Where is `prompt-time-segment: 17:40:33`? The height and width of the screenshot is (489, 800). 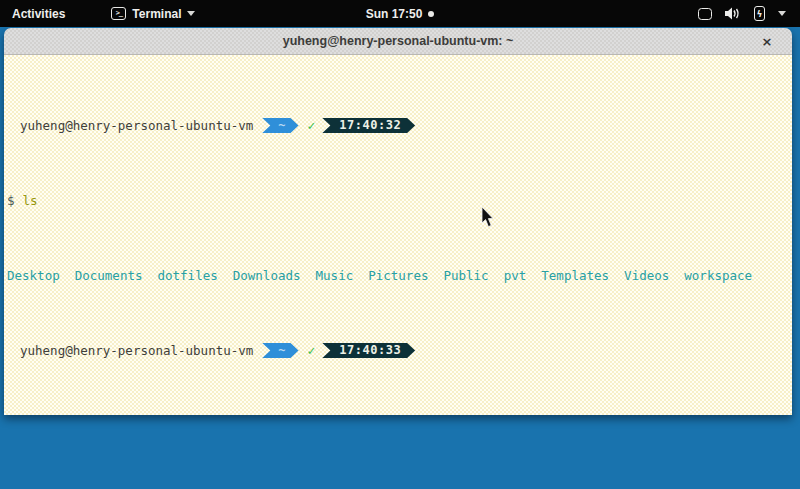
prompt-time-segment: 17:40:33 is located at coordinates (368, 350).